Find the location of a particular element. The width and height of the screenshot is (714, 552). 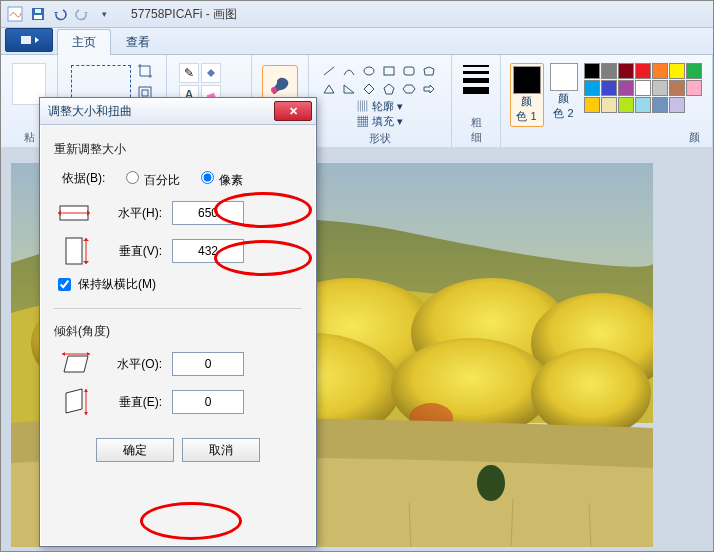

aspect-checkbox is located at coordinates (64, 284).